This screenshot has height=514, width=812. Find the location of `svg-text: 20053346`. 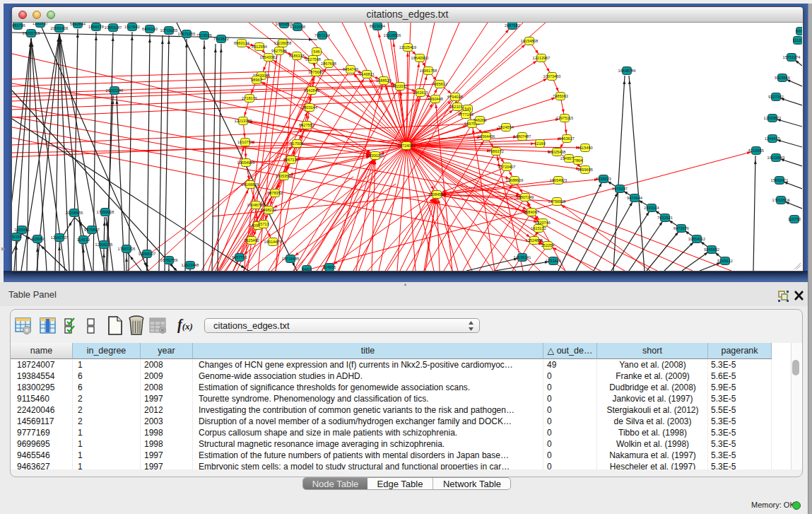

svg-text: 20053346 is located at coordinates (114, 90).